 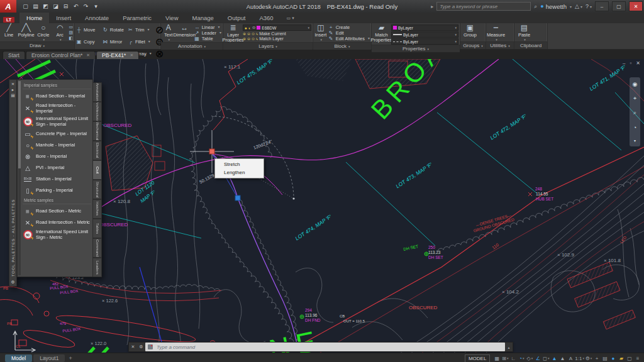 What do you see at coordinates (57, 108) in the screenshot?
I see `palette-tool-road-intersection-imperial: ✕ϟRoad Intersection - Imperial` at bounding box center [57, 108].